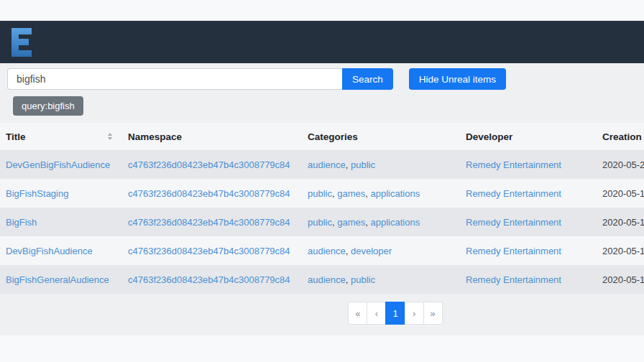 The image size is (644, 362). What do you see at coordinates (61, 279) in the screenshot?
I see `cell-title: BigFishGeneralAudience` at bounding box center [61, 279].